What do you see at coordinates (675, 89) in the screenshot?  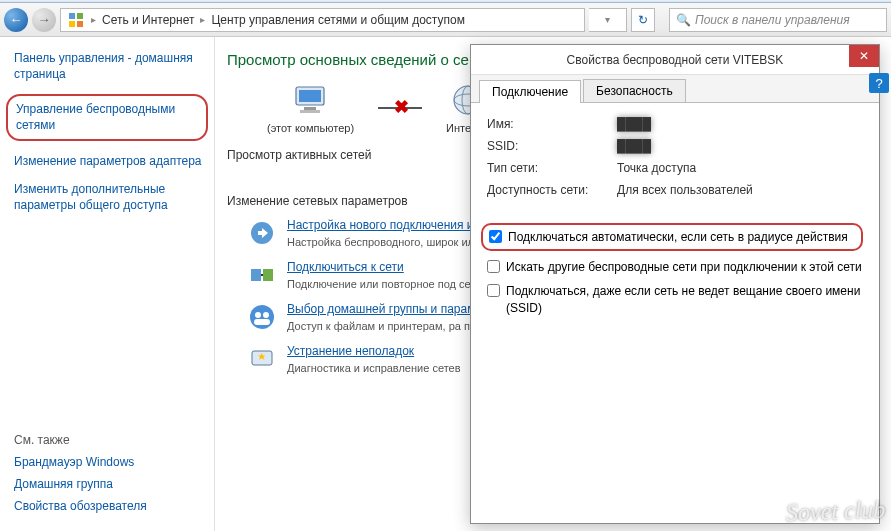 I see `dialog-tabs: Подключение Безопасность` at bounding box center [675, 89].